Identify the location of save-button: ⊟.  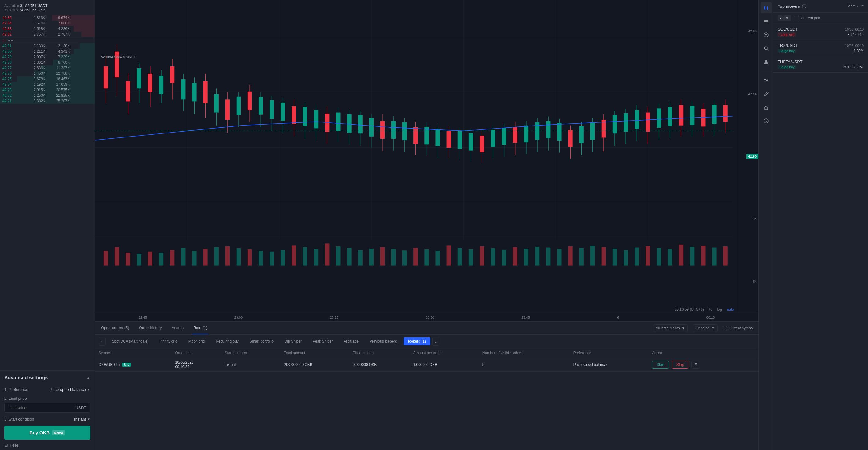
(696, 365).